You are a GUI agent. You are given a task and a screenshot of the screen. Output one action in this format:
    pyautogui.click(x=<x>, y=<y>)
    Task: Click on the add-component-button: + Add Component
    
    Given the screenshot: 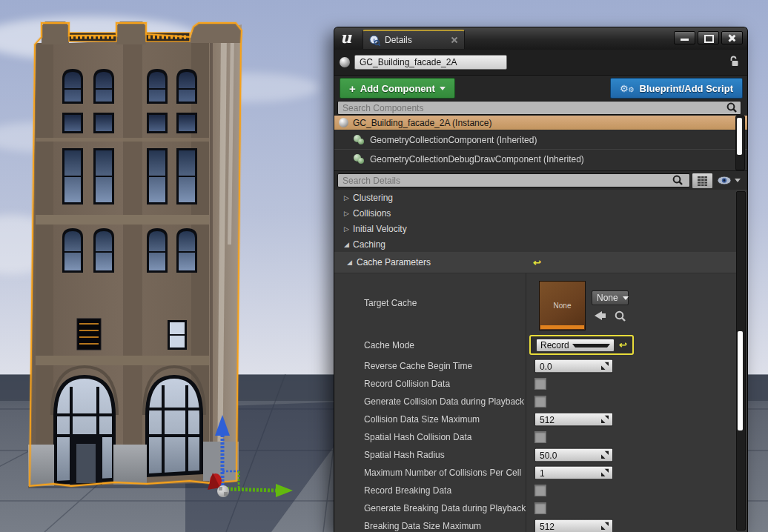 What is the action you would take?
    pyautogui.click(x=397, y=88)
    